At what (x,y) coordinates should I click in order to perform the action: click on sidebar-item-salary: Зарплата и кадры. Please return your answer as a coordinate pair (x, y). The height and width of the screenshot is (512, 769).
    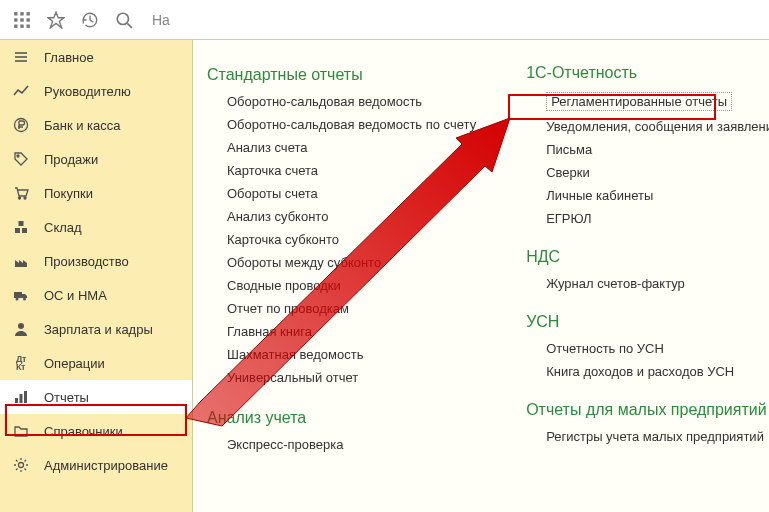
    Looking at the image, I should click on (96, 329).